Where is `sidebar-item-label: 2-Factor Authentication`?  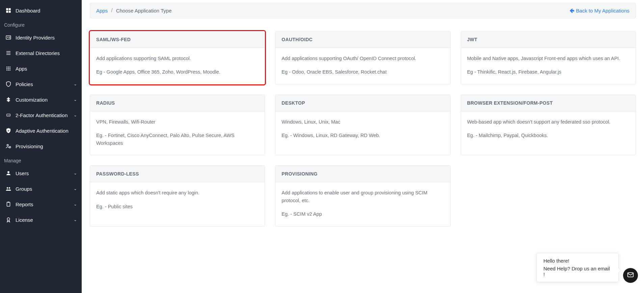 sidebar-item-label: 2-Factor Authentication is located at coordinates (42, 115).